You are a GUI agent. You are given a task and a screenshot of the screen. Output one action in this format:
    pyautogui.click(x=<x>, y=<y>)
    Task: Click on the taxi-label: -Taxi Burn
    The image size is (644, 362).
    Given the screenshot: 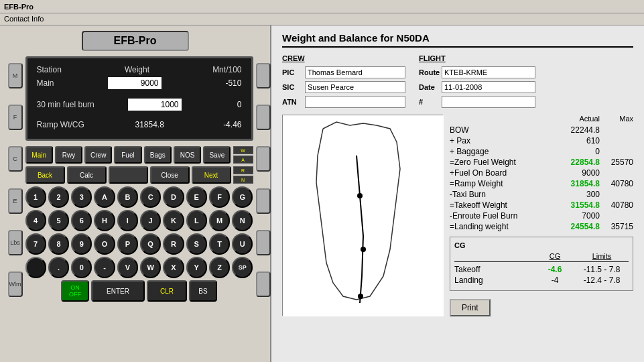 What is the action you would take?
    pyautogui.click(x=501, y=194)
    